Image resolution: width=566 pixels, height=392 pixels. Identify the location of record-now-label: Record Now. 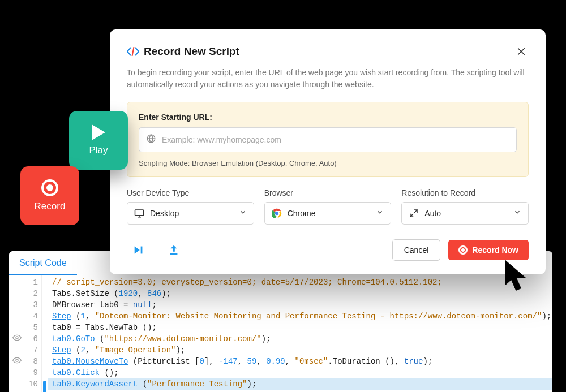
(495, 250).